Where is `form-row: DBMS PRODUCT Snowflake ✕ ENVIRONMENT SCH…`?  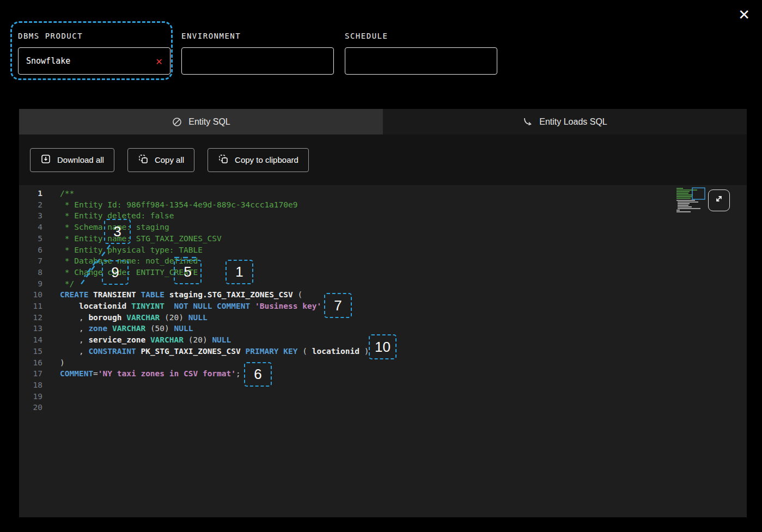
form-row: DBMS PRODUCT Snowflake ✕ ENVIRONMENT SCH… is located at coordinates (258, 53).